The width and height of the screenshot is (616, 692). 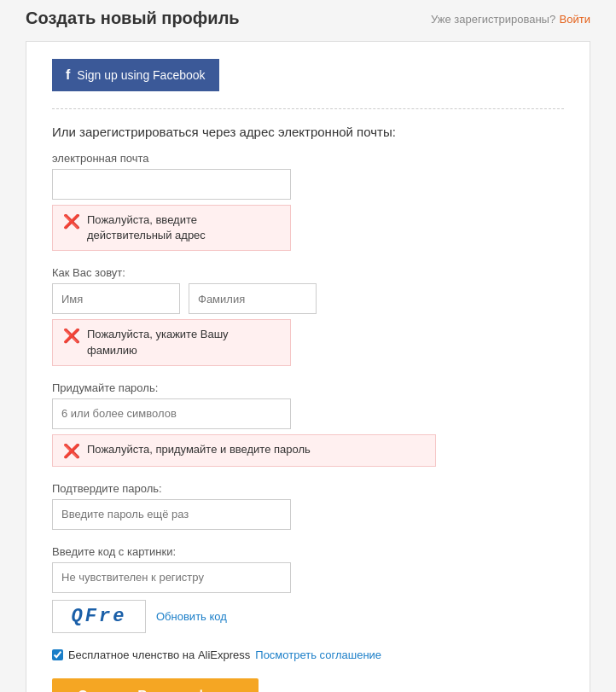 What do you see at coordinates (308, 273) in the screenshot?
I see `name-label: Как Вас зовут:` at bounding box center [308, 273].